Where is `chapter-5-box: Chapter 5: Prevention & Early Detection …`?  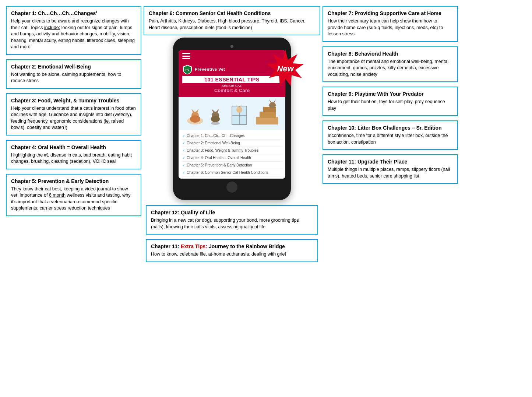
chapter-5-box: Chapter 5: Prevention & Early Detection … is located at coordinates (74, 195).